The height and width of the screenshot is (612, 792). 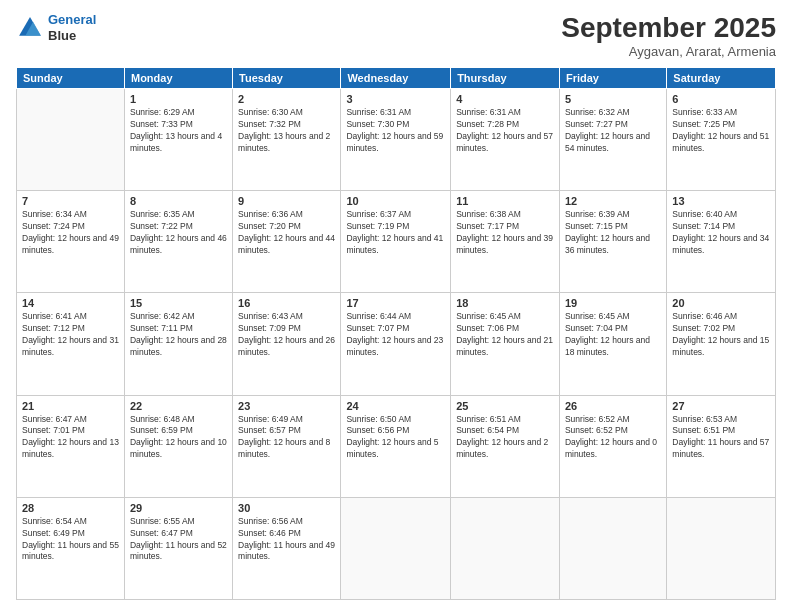 What do you see at coordinates (71, 344) in the screenshot?
I see `calendar-cell: 14Sunrise: 6:41 AMSunset: 7:12 PMDayligh…` at bounding box center [71, 344].